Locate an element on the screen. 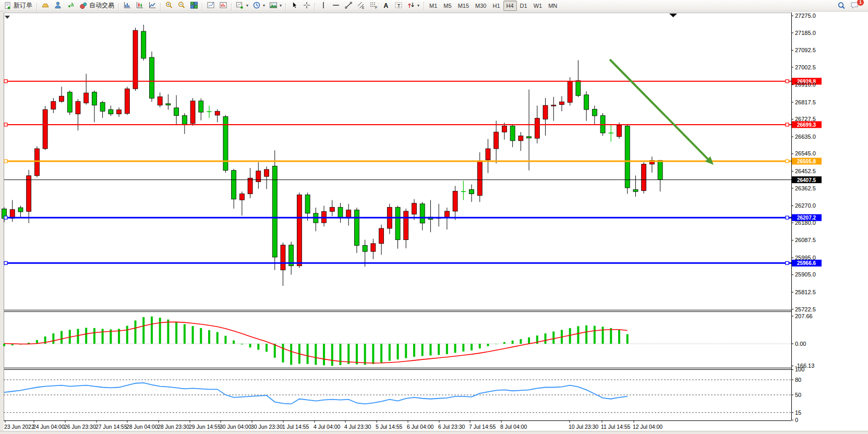 This screenshot has height=434, width=868. svg-text: 25722.5 is located at coordinates (805, 309).